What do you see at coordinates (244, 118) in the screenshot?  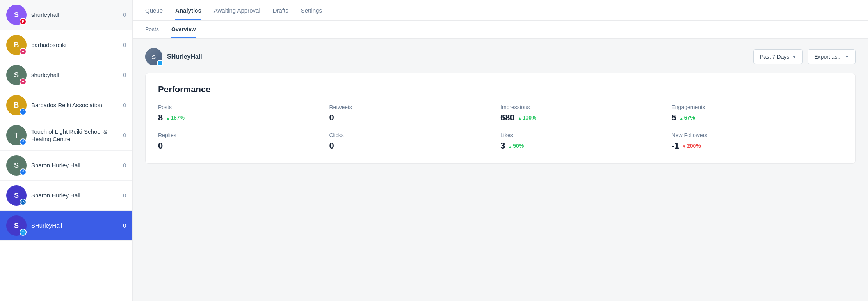 I see `metric-value-row: 8167%` at bounding box center [244, 118].